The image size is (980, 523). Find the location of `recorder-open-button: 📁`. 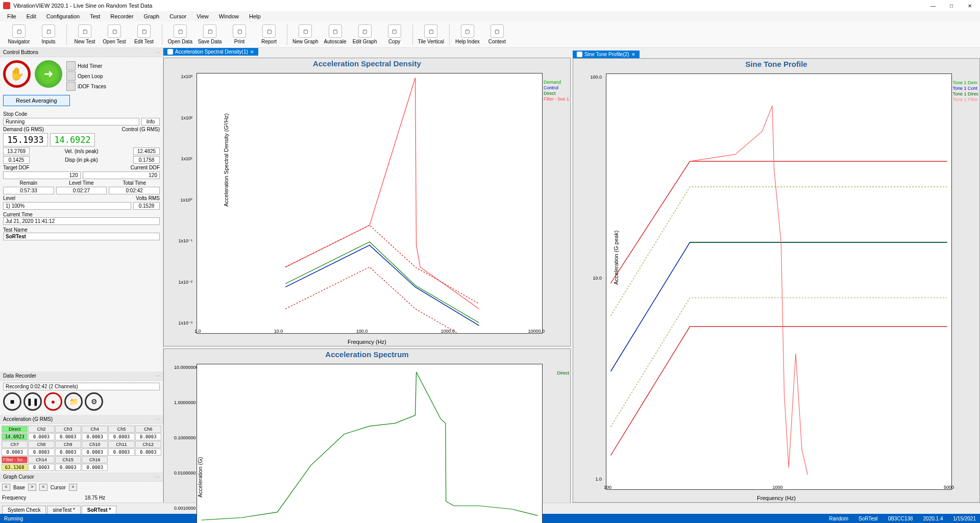

recorder-open-button: 📁 is located at coordinates (74, 402).